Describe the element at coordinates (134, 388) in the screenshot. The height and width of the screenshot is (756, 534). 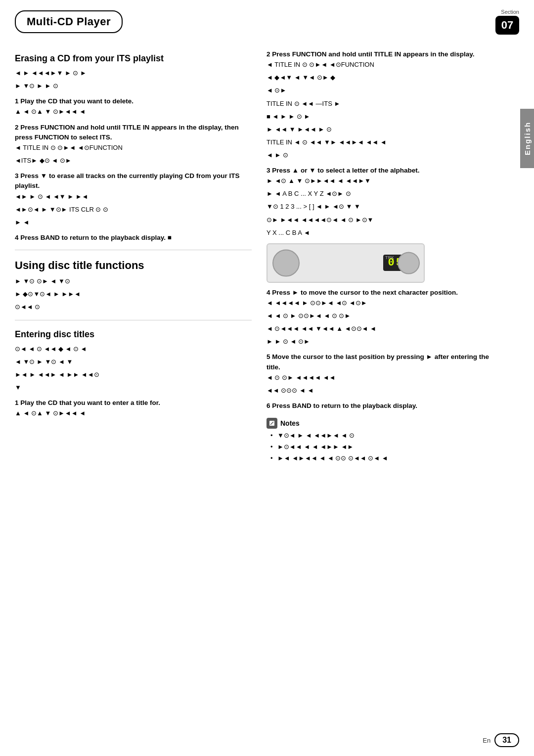
I see `section3-sym4: ▼` at that location.